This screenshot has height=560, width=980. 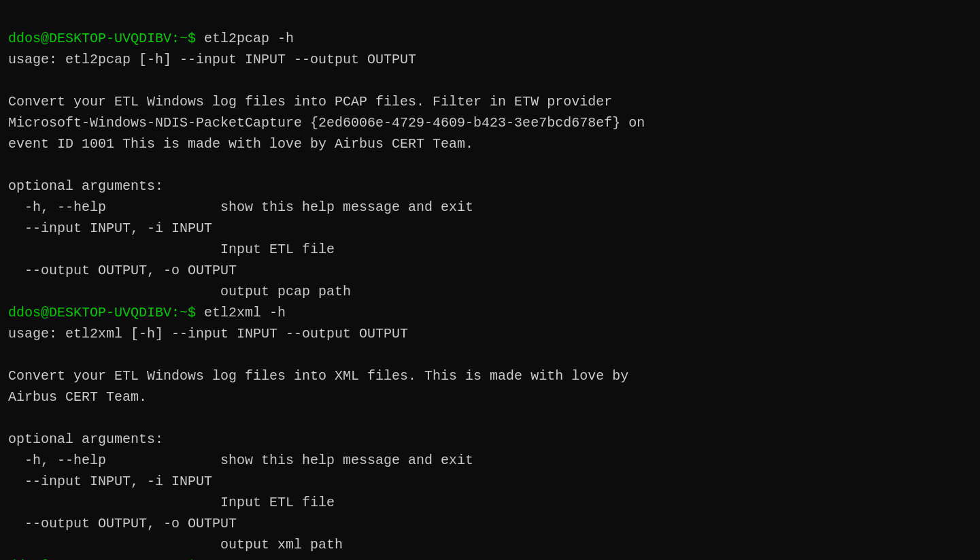 What do you see at coordinates (245, 313) in the screenshot?
I see `terminal-command: etl2xml -h` at bounding box center [245, 313].